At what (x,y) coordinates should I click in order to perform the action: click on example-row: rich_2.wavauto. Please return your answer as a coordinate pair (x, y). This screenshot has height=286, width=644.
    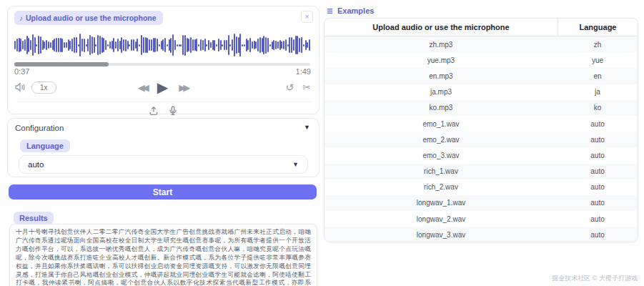
    Looking at the image, I should click on (481, 187).